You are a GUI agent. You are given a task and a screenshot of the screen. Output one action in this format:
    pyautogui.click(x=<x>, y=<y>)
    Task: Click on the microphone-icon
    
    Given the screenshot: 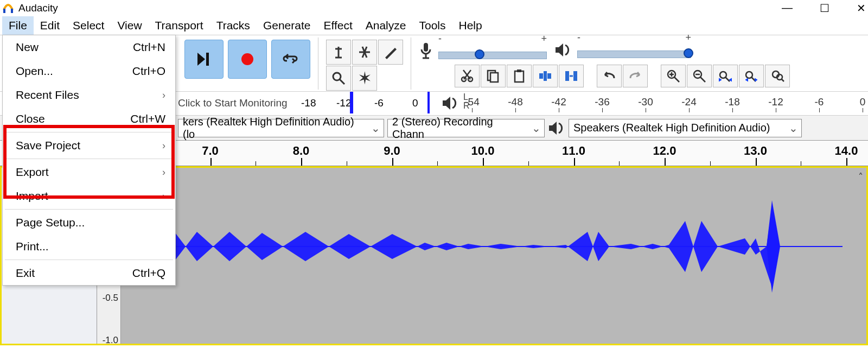 What is the action you would take?
    pyautogui.click(x=426, y=51)
    